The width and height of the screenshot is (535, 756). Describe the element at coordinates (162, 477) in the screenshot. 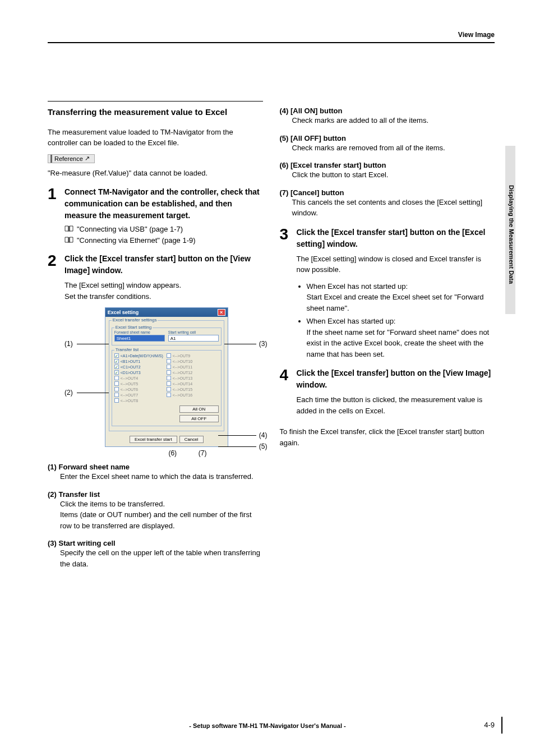

I see `definition-desc: Enter the Excel sheet name to which the …` at that location.